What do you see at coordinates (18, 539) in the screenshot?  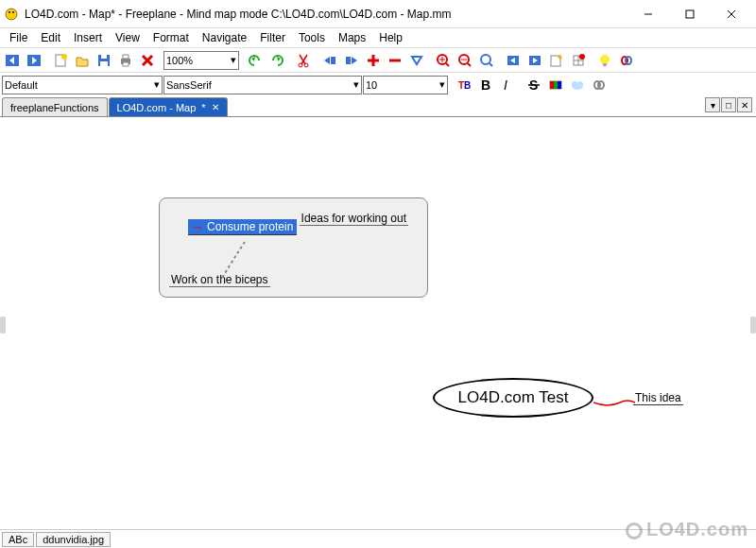 I see `status-mode-panel: ABc` at bounding box center [18, 539].